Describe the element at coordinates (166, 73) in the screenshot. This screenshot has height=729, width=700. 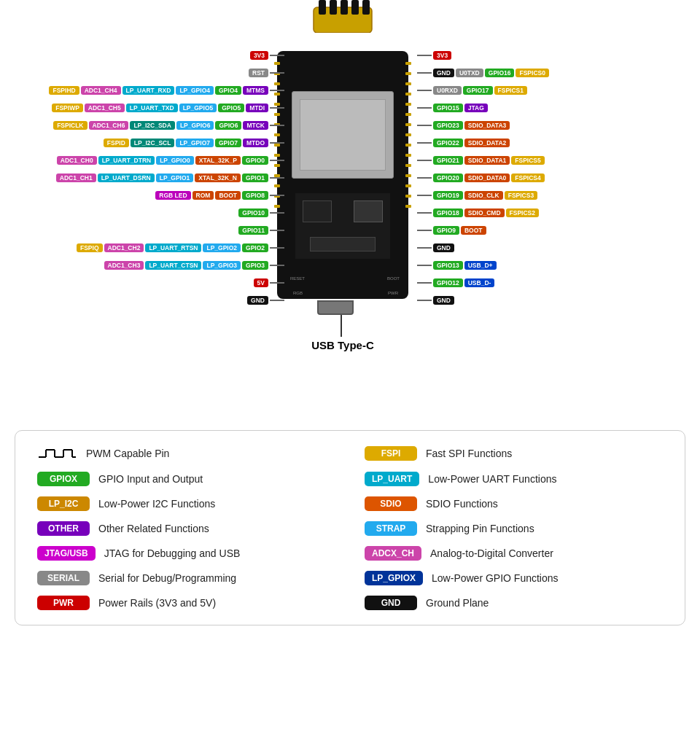
I see `pin-rst: RST` at that location.